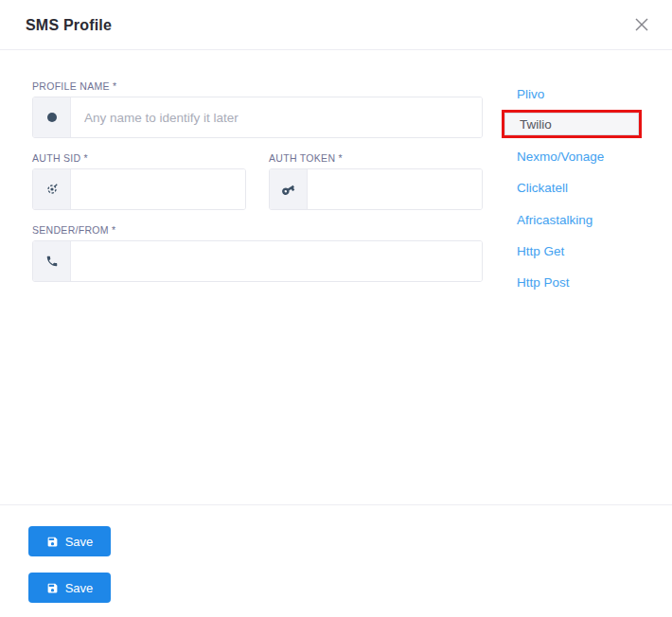 The width and height of the screenshot is (672, 617). I want to click on auth-token-group, so click(376, 189).